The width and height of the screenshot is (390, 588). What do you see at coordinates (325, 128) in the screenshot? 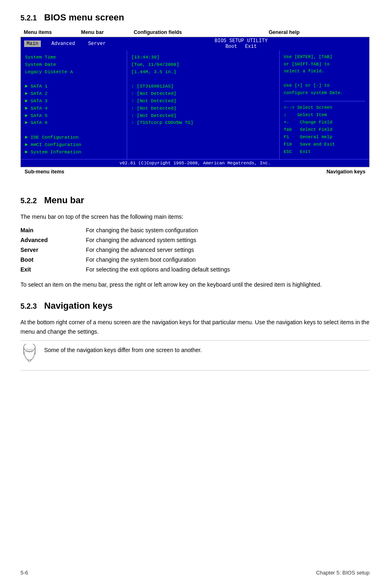
I see `bios-nav-keys: <--> Select Screen ↕ Select Item +- Chan…` at bounding box center [325, 128].